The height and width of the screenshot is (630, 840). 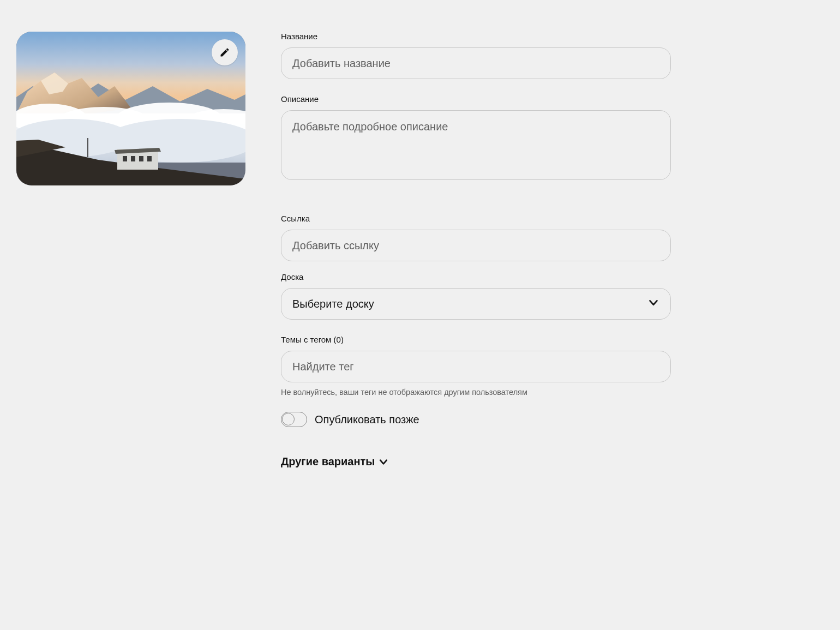 I want to click on title-label: Название, so click(x=476, y=36).